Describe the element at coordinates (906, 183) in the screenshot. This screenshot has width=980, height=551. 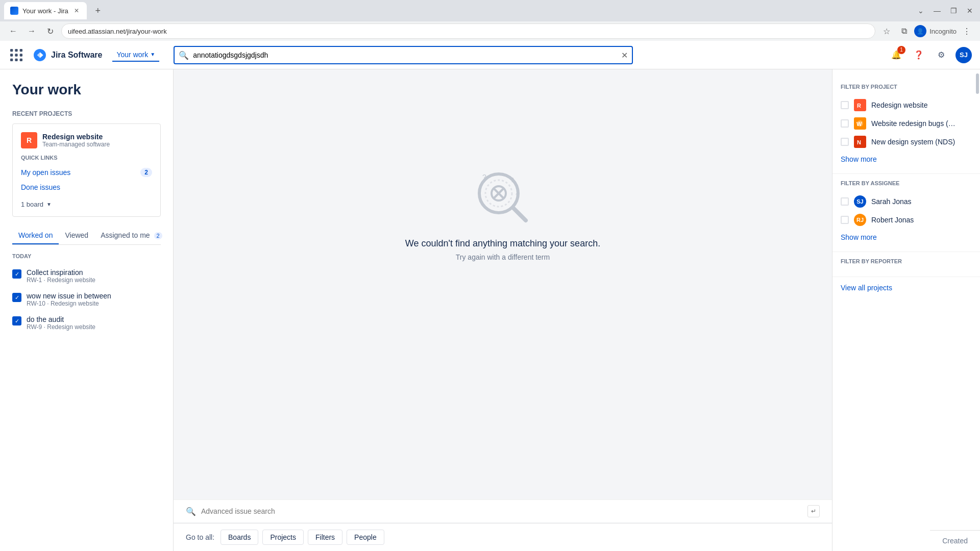
I see `filter-by-assignee-title: FILTER BY ASSIGNEE` at that location.